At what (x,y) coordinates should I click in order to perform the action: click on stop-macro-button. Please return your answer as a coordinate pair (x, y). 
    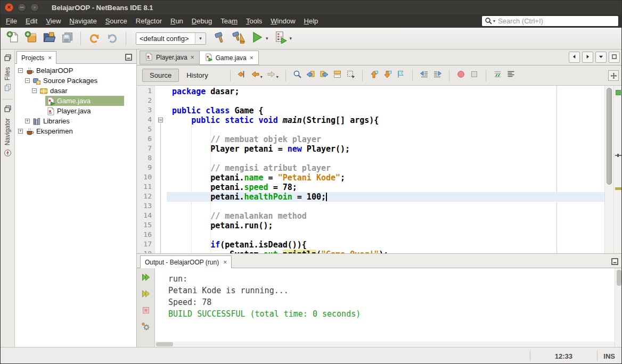
    Looking at the image, I should click on (474, 76).